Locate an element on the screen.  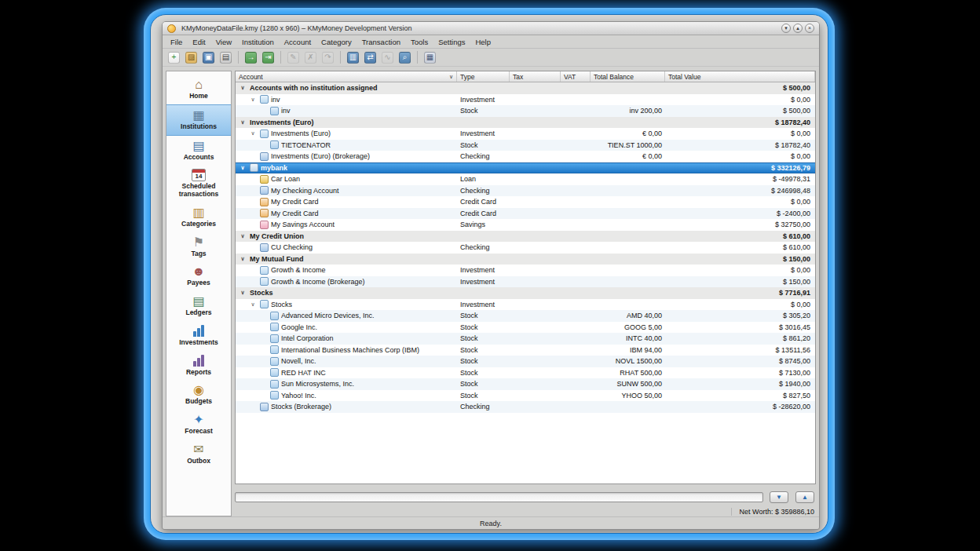
open-file-button: ▨ is located at coordinates (192, 58).